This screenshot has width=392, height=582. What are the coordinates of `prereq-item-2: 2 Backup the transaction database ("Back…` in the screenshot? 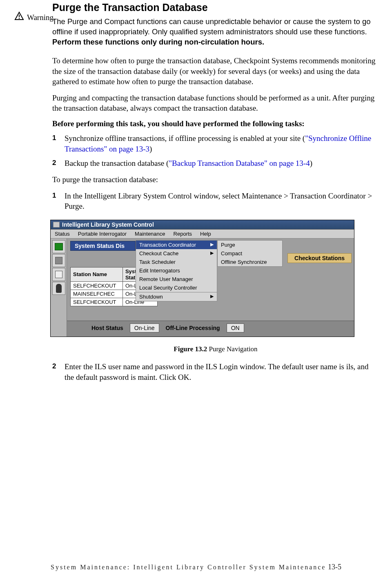 It's located at (216, 163).